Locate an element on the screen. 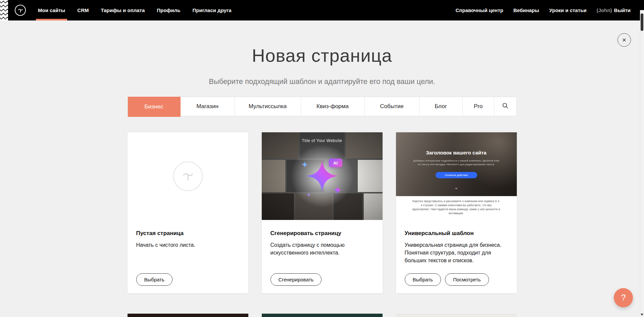 This screenshot has width=644, height=317. close-icon: ✕ is located at coordinates (624, 40).